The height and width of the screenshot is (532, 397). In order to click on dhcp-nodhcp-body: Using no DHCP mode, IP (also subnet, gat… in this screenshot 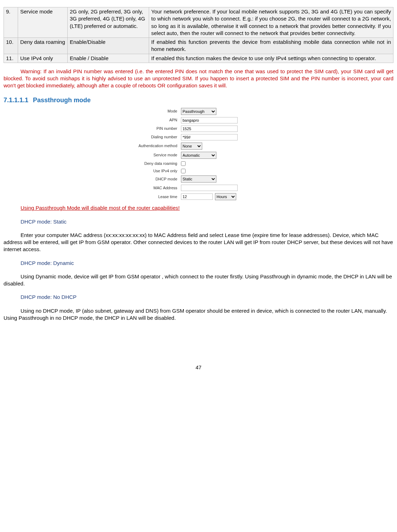, I will do `click(198, 315)`.